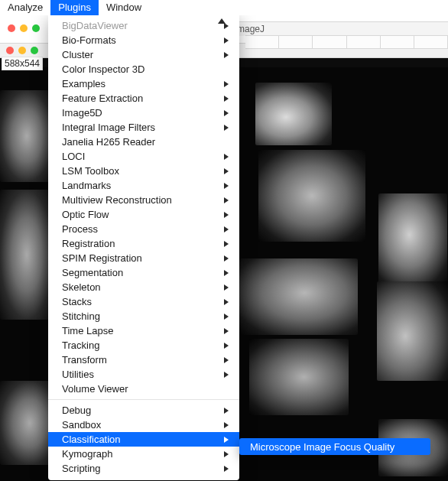  Describe the element at coordinates (144, 200) in the screenshot. I see `menu-item-multiview-reconstruction: Multiview Reconstruction` at that location.